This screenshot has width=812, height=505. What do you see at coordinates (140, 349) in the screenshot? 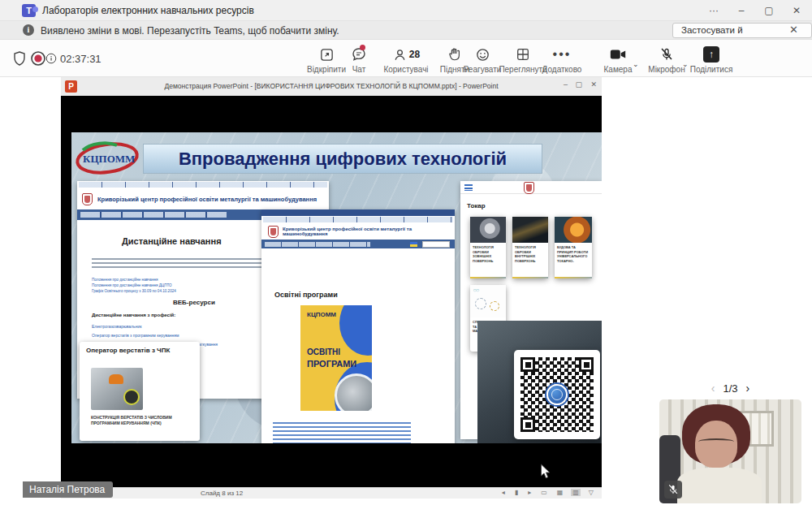
I see `cnc-card-title: Оператор верстатів з ЧПК` at bounding box center [140, 349].